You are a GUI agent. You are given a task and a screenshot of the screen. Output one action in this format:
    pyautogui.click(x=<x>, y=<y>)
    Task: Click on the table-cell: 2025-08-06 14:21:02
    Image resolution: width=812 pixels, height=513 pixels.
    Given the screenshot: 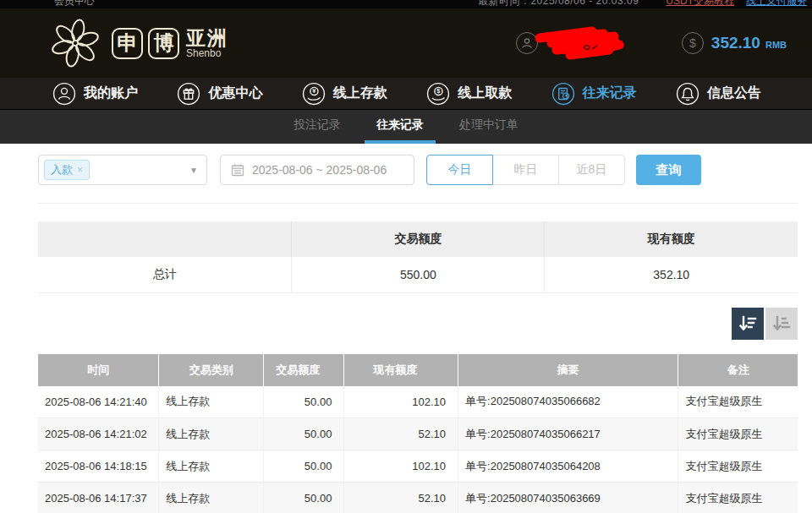 What is the action you would take?
    pyautogui.click(x=98, y=434)
    